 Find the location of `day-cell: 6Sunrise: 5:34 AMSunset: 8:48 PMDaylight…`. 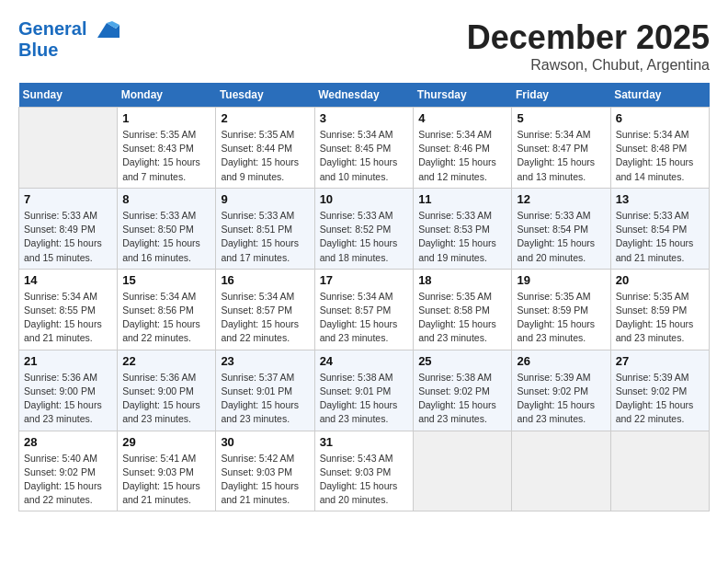

day-cell: 6Sunrise: 5:34 AMSunset: 8:48 PMDaylight… is located at coordinates (660, 148).